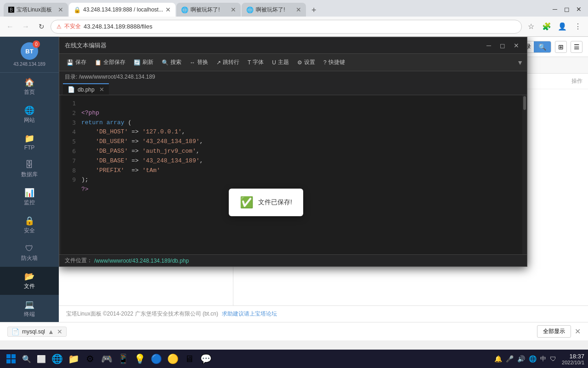 This screenshot has width=588, height=368. What do you see at coordinates (525, 175) in the screenshot?
I see `editor-scrollbar-right` at bounding box center [525, 175].